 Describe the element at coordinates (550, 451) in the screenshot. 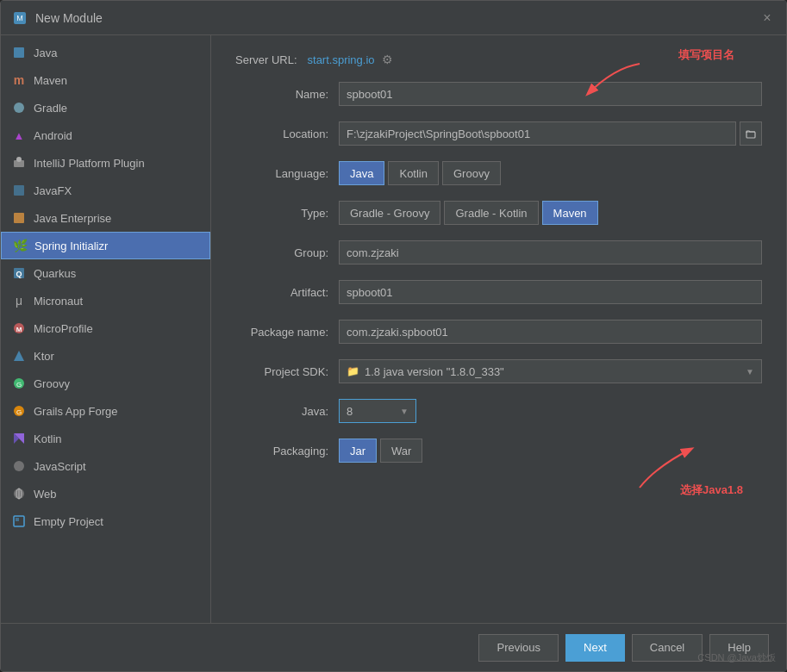

I see `packaging-toggle-group: Jar War` at that location.